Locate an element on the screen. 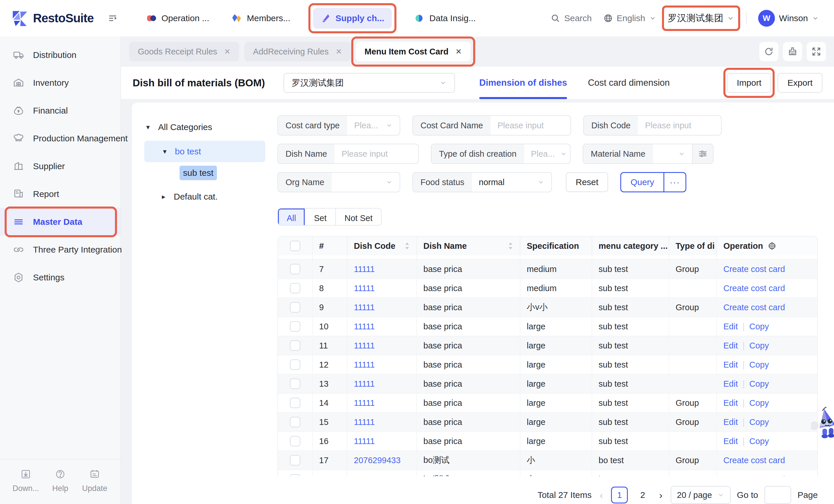 This screenshot has height=504, width=834. filter-dish-code: Dish Code Please input is located at coordinates (653, 125).